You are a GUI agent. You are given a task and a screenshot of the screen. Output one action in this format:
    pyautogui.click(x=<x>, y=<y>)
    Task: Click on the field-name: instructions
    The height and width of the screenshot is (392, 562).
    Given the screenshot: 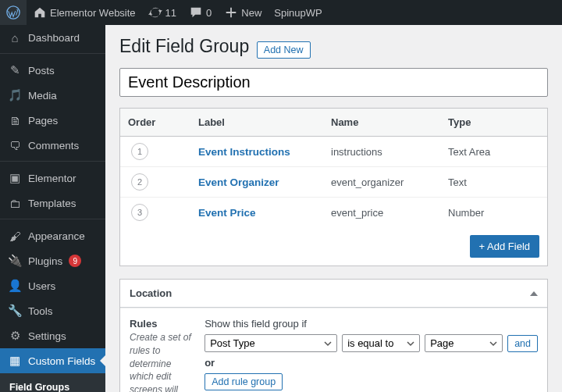 What is the action you would take?
    pyautogui.click(x=382, y=151)
    